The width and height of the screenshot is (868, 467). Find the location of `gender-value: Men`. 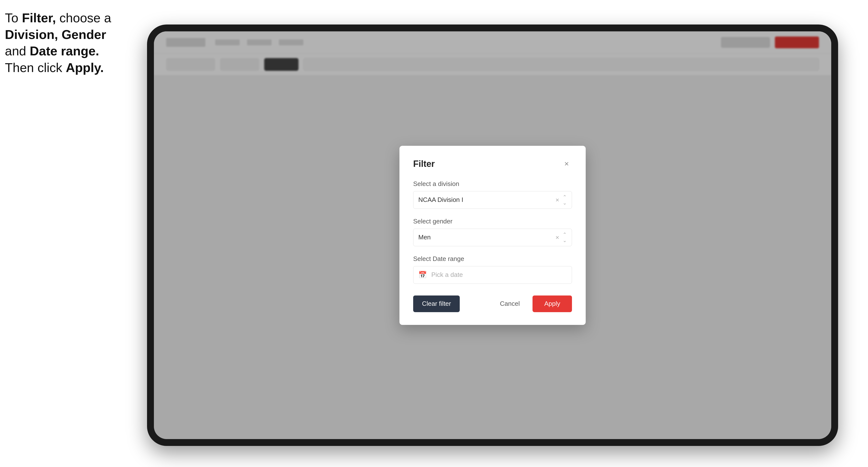

gender-value: Men is located at coordinates (425, 237).